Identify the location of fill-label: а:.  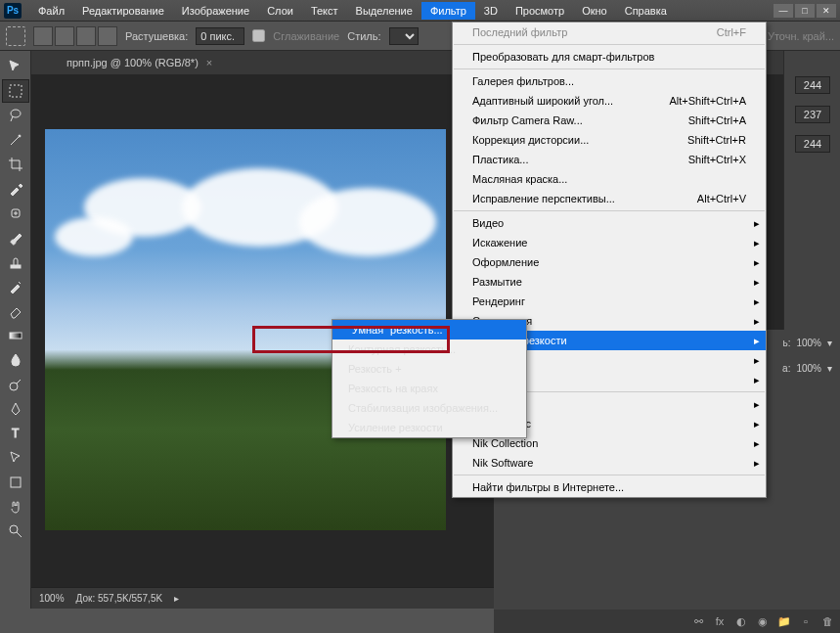
(786, 368).